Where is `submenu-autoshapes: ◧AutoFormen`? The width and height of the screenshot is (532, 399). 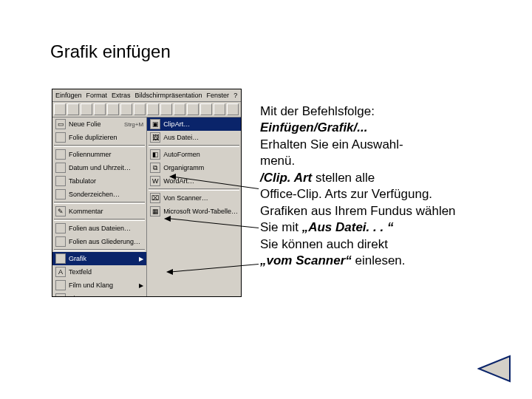 submenu-autoshapes: ◧AutoFormen is located at coordinates (194, 154).